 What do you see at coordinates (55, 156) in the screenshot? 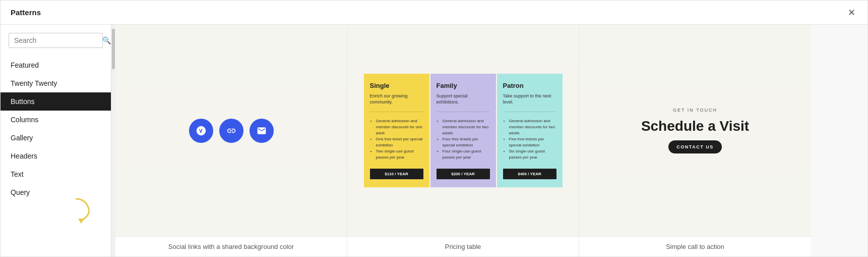
I see `sidebar-item-headers: Headers` at bounding box center [55, 156].